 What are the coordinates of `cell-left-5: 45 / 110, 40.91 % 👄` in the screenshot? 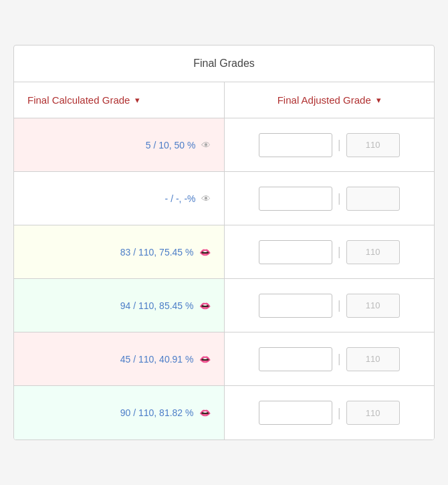 It's located at (119, 359).